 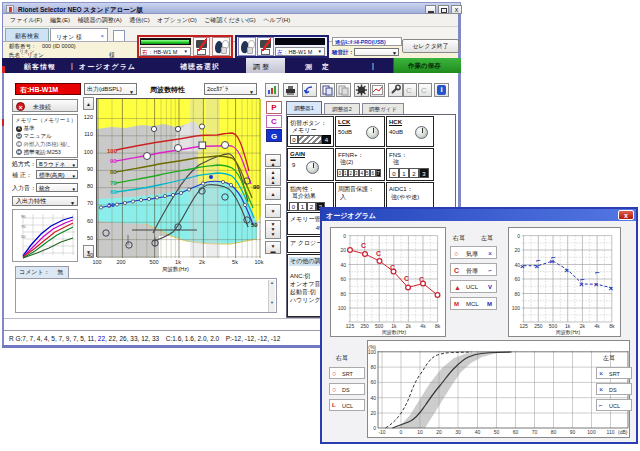 What do you see at coordinates (420, 432) in the screenshot?
I see `svg-text: 10` at bounding box center [420, 432].